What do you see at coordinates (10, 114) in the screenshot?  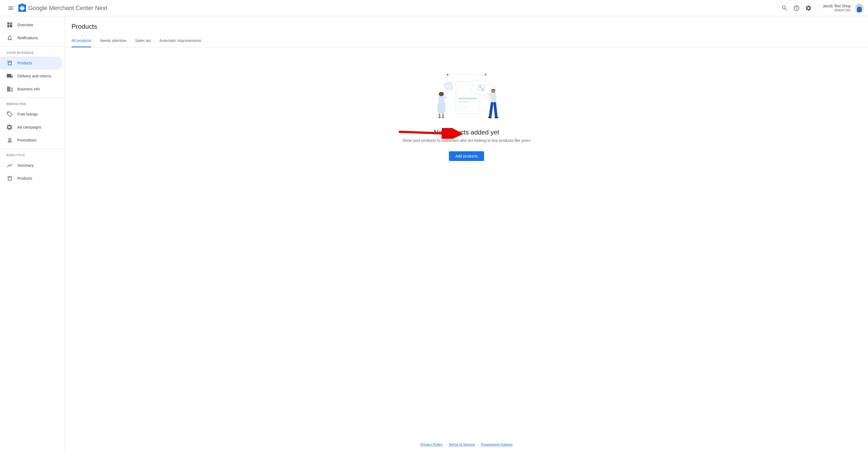 I see `tag-icon` at bounding box center [10, 114].